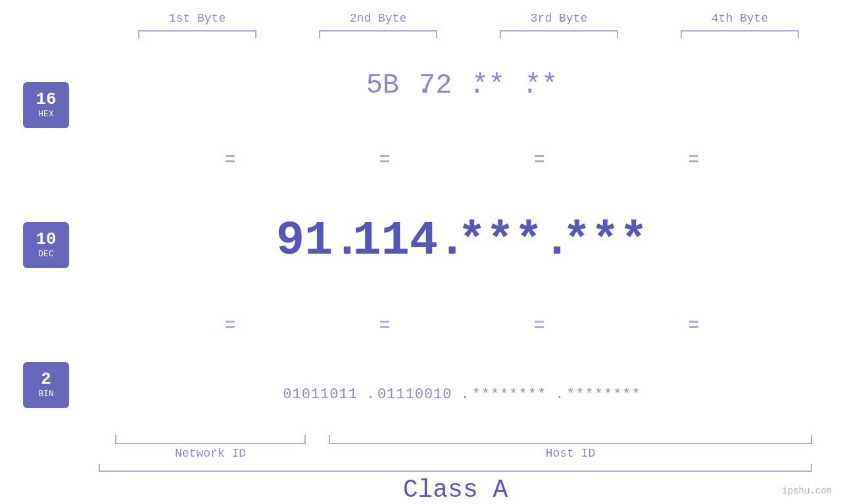 This screenshot has width=845, height=504. What do you see at coordinates (571, 440) in the screenshot?
I see `host-bracket-line` at bounding box center [571, 440].